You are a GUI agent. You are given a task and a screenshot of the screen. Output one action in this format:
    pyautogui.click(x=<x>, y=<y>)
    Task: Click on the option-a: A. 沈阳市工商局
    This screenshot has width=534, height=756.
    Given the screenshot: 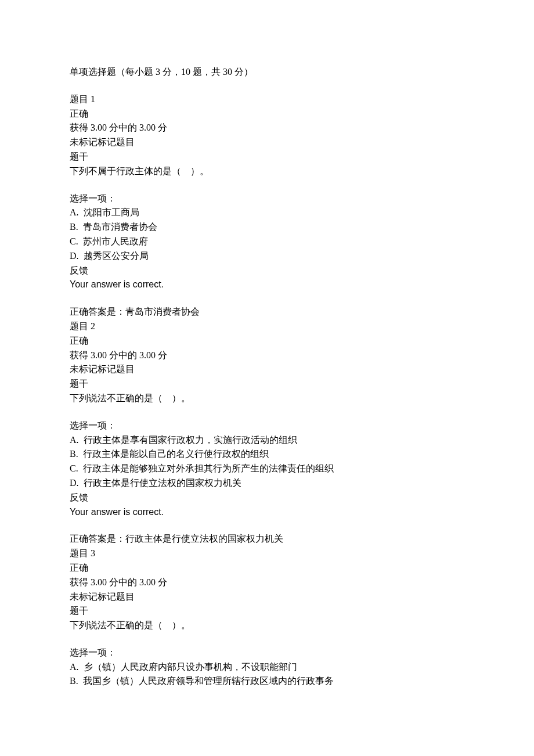 What is the action you would take?
    pyautogui.click(x=267, y=213)
    